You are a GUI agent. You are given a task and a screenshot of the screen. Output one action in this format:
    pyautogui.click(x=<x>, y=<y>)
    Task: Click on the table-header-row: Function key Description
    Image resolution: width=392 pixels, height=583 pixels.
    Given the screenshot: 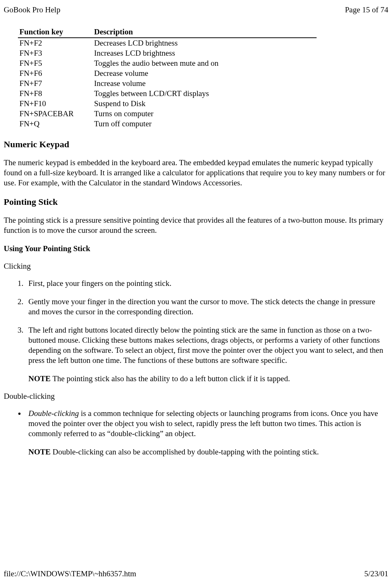 What is the action you would take?
    pyautogui.click(x=167, y=32)
    